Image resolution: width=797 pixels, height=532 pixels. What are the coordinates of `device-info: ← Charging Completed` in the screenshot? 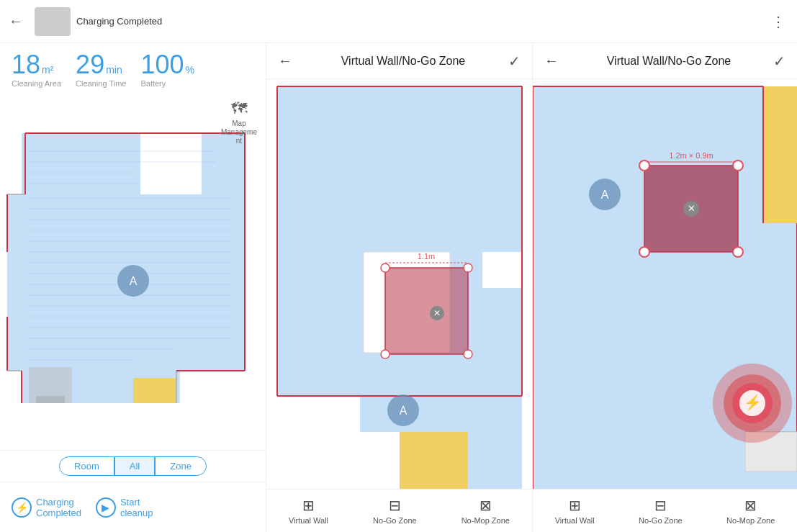 It's located at (389, 22).